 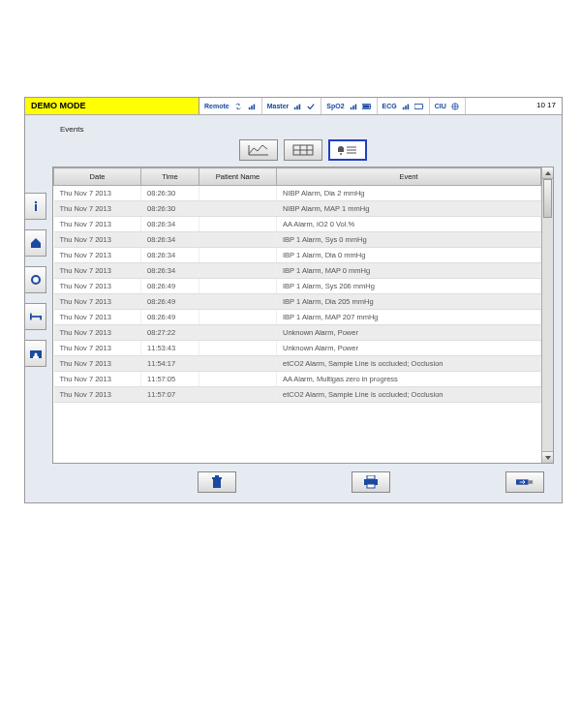 What do you see at coordinates (279, 106) in the screenshot?
I see `top-tab-label: Master` at bounding box center [279, 106].